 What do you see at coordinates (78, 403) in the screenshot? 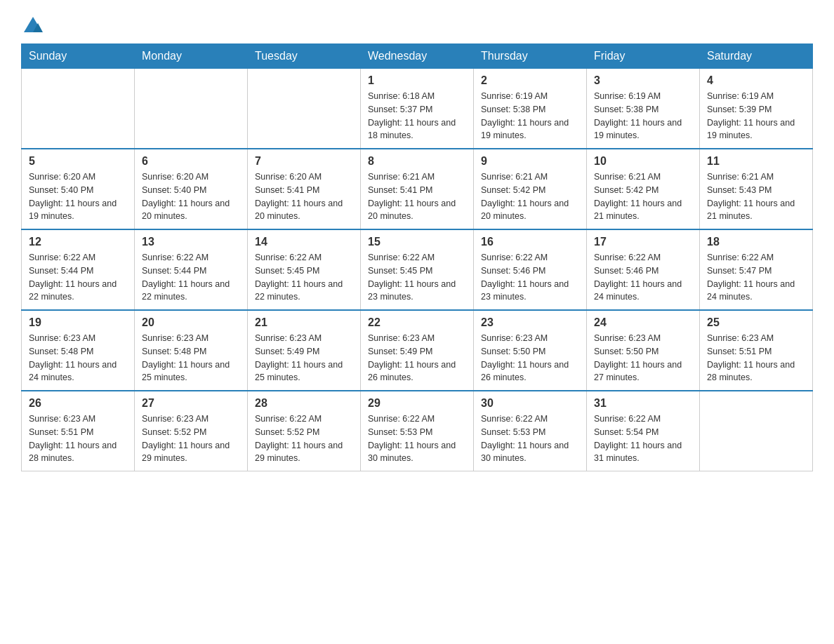
I see `day-number: 26` at bounding box center [78, 403].